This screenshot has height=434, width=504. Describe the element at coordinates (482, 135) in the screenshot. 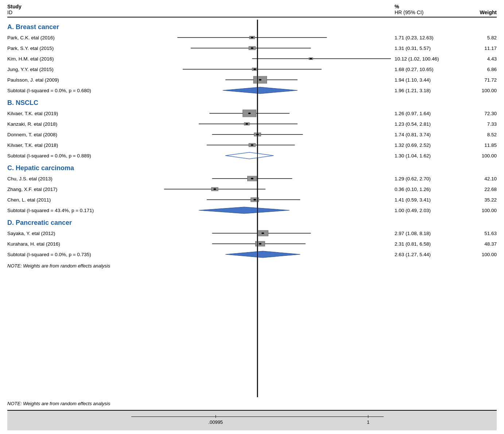

I see `weight-value: 8.52` at that location.